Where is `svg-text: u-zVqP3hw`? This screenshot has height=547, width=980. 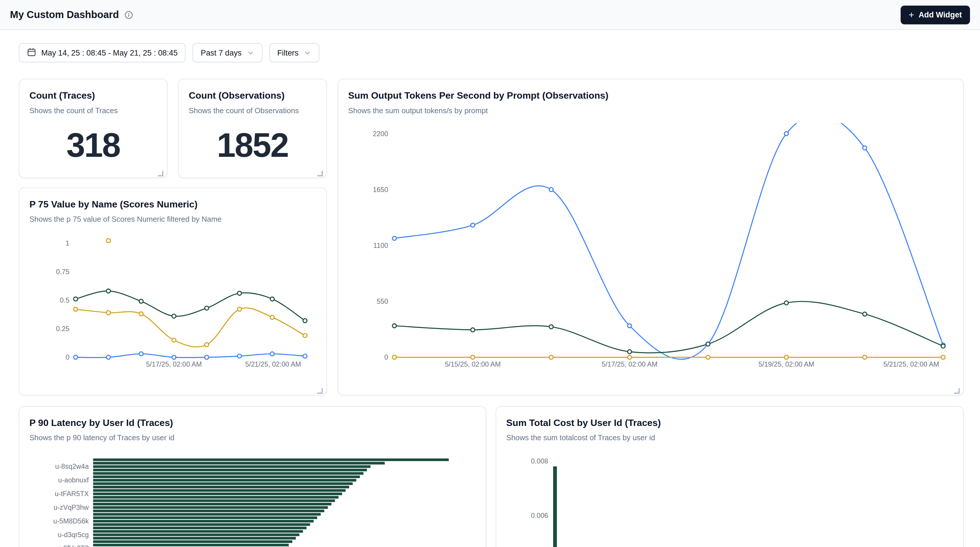 svg-text: u-zVqP3hw is located at coordinates (72, 507).